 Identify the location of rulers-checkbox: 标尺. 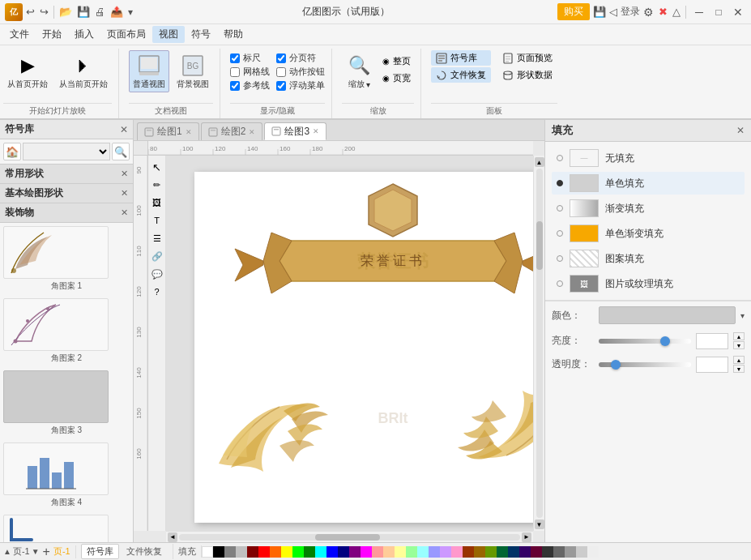
(250, 58).